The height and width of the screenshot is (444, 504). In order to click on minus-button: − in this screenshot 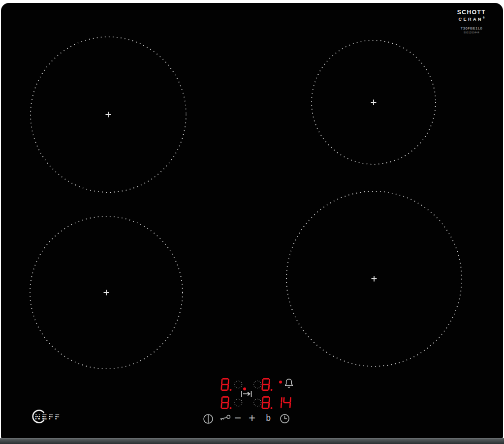, I will do `click(238, 418)`.